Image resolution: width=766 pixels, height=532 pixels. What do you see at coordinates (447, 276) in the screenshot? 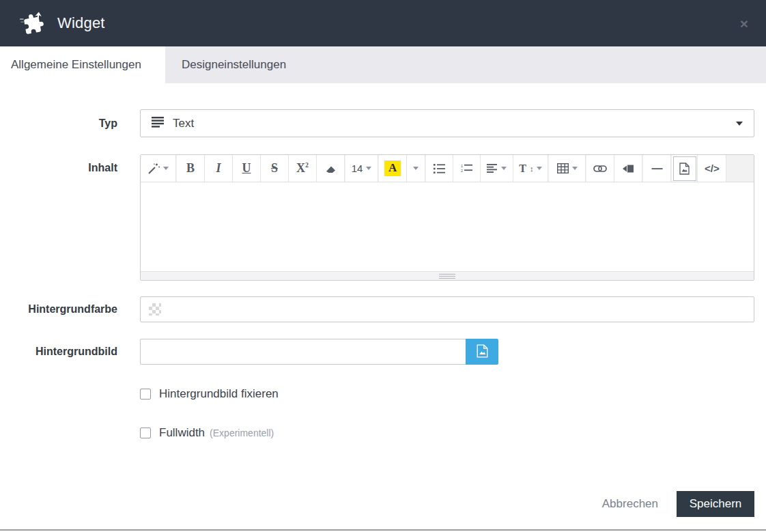
I see `resize-grip-icon` at bounding box center [447, 276].